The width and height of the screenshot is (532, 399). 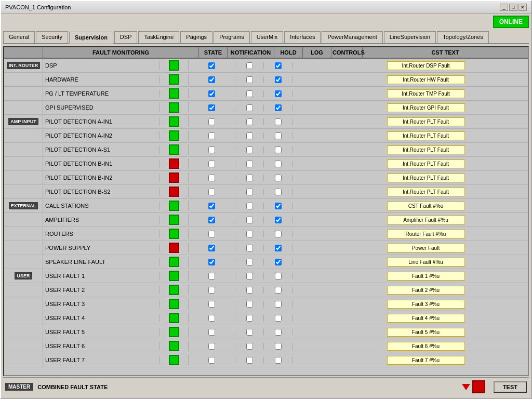 I want to click on tab-pagings: Pagings, so click(x=196, y=37).